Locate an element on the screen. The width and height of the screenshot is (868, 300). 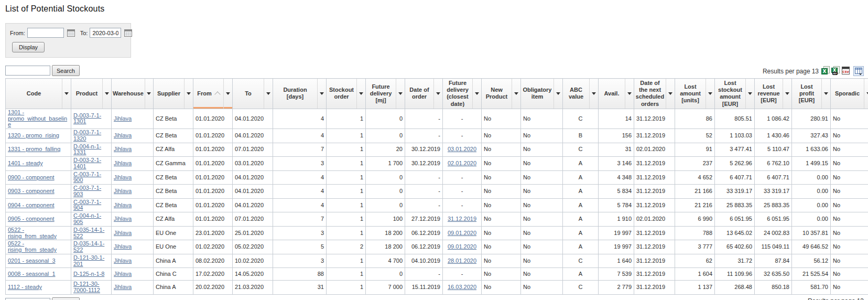
code-link: 1401 - steady is located at coordinates (25, 163).